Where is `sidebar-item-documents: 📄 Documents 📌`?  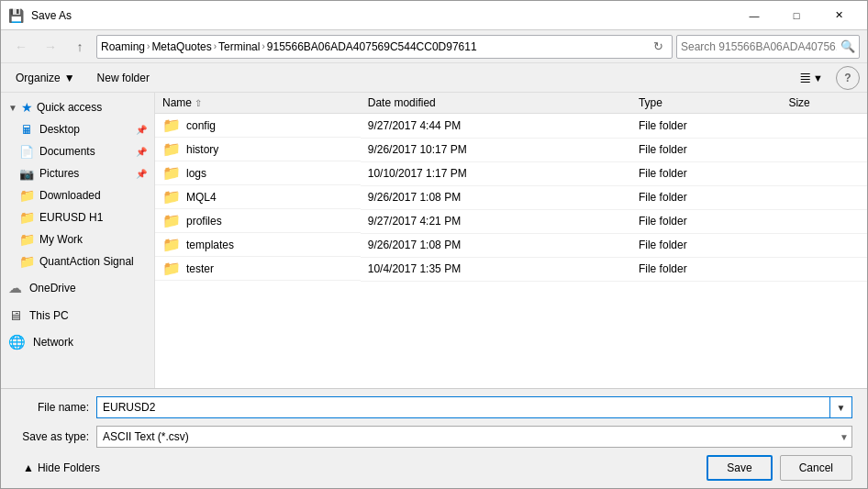
sidebar-item-documents: 📄 Documents 📌 is located at coordinates (77, 151).